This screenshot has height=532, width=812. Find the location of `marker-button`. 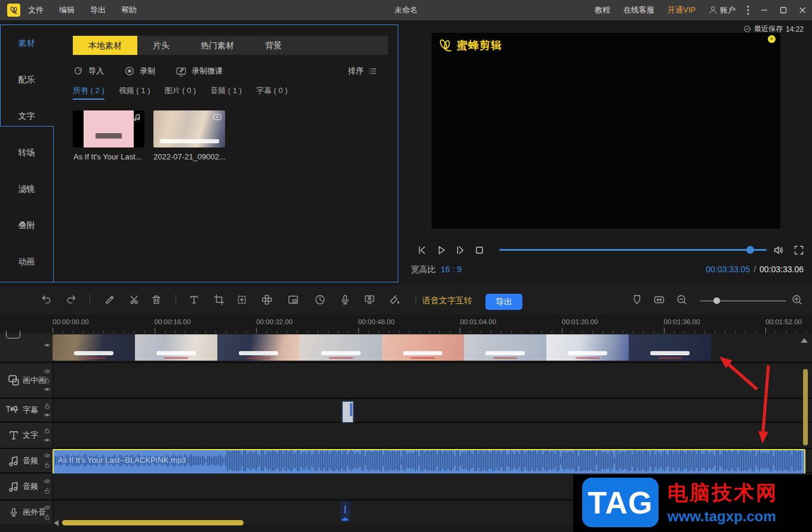

marker-button is located at coordinates (637, 300).